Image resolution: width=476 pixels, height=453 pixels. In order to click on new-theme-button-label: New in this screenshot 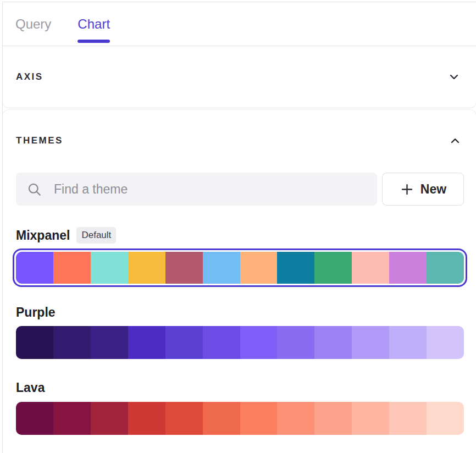, I will do `click(433, 189)`.